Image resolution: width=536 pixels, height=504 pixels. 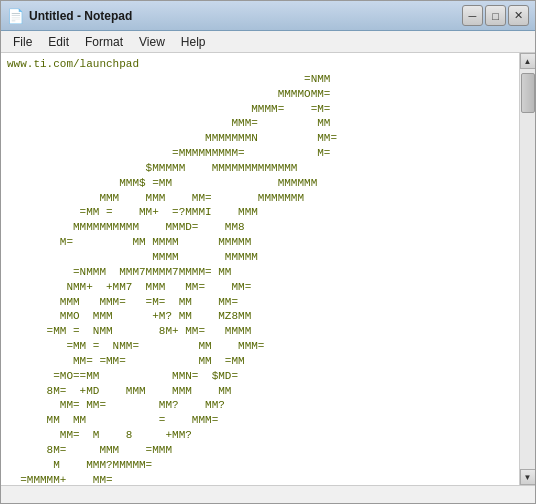 What do you see at coordinates (528, 61) in the screenshot?
I see `scroll-up-button: ▲` at bounding box center [528, 61].